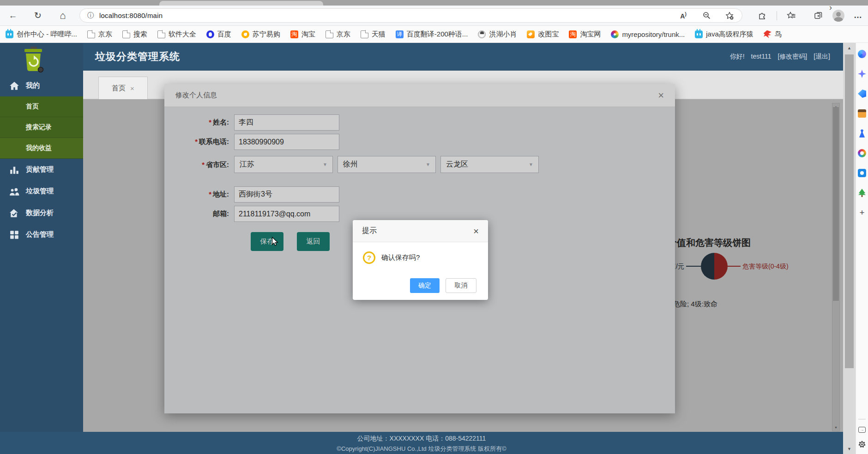  Describe the element at coordinates (432, 34) in the screenshot. I see `bookmark-item: 百度翻译-200种语...` at that location.